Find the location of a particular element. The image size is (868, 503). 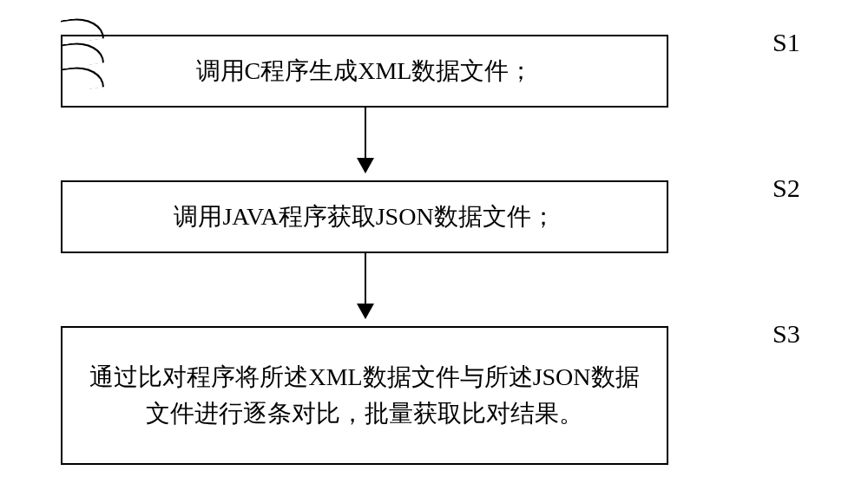

step-label-s3: S3 is located at coordinates (786, 334).